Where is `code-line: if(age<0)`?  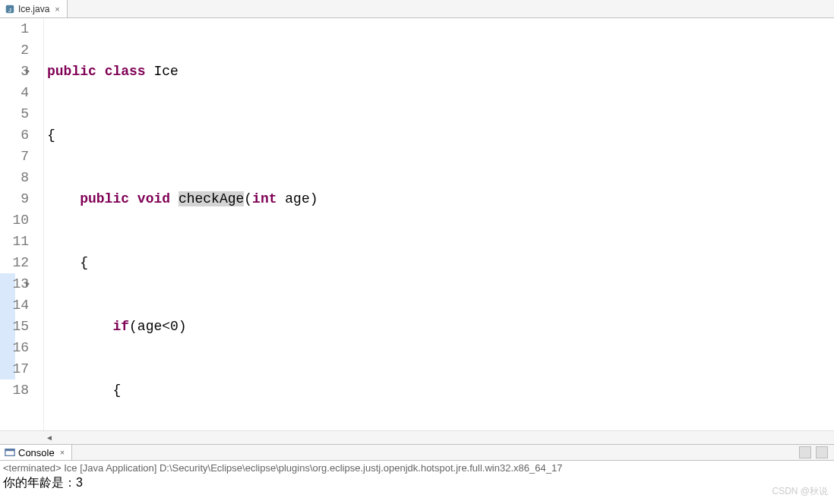 code-line: if(age<0) is located at coordinates (441, 326).